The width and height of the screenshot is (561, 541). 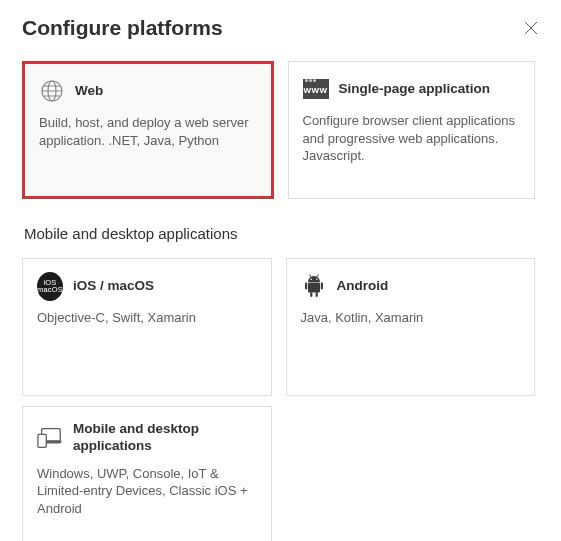 I want to click on platform-card-android: Android Java, Kotlin, Xamarin, so click(x=411, y=327).